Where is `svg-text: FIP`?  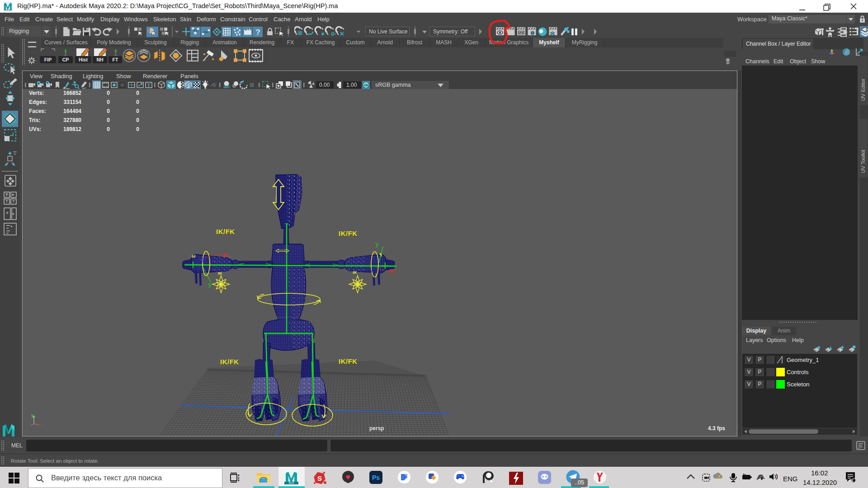 svg-text: FIP is located at coordinates (48, 60).